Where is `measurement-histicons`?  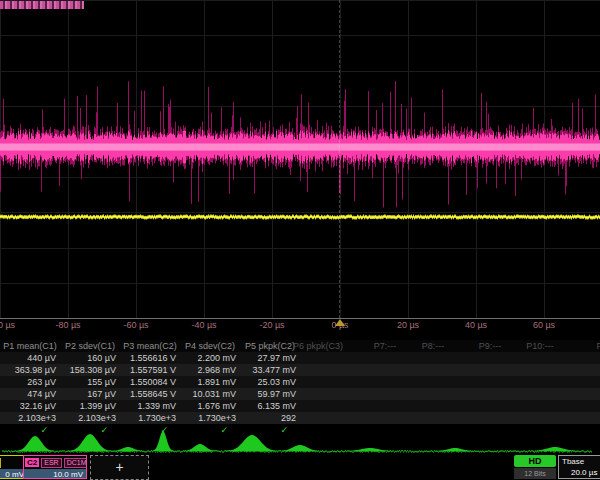
measurement-histicons is located at coordinates (300, 443).